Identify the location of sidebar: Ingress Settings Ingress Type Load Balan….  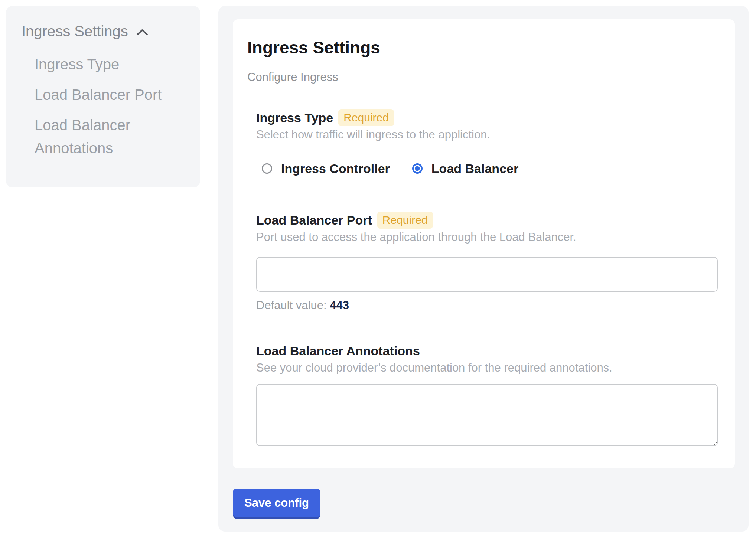
(103, 97).